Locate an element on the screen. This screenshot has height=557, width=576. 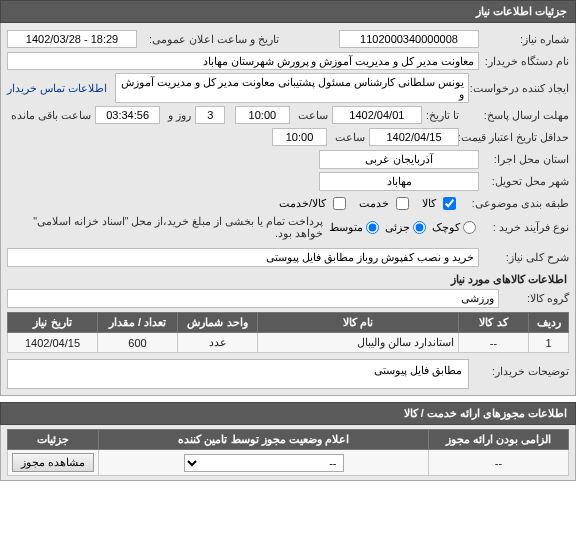
section-header: جزئیات اطلاعات نیاز is located at coordinates (288, 12).